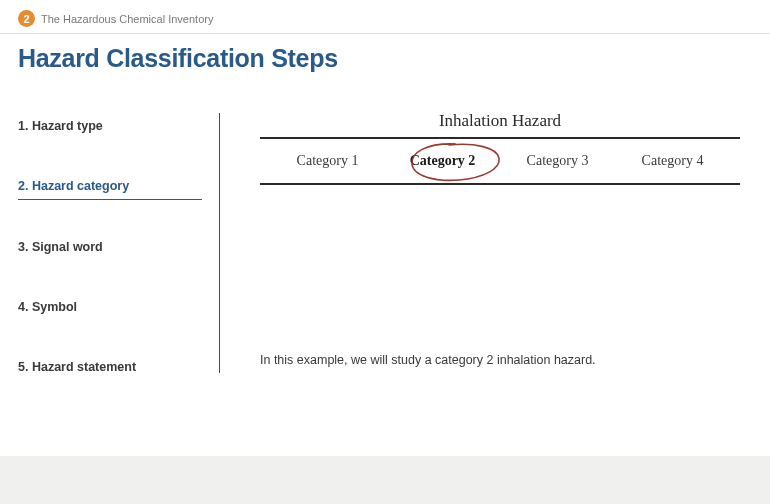 The image size is (770, 504). Describe the element at coordinates (110, 186) in the screenshot. I see `step-2-hazard-category: 2. Hazard category` at that location.